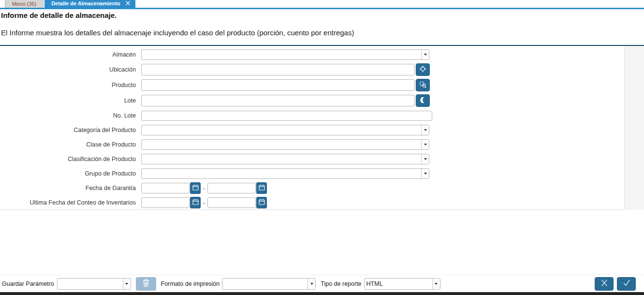  What do you see at coordinates (71, 174) in the screenshot?
I see `grupo-producto-label: Grupo de Producto` at bounding box center [71, 174].